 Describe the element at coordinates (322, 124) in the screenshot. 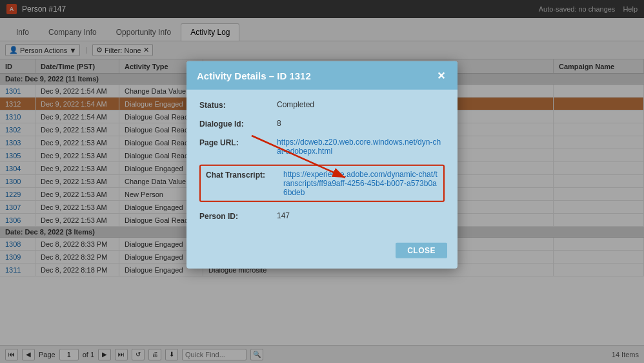

I see `dialogue-id-row: Dialogue Id: 8` at that location.